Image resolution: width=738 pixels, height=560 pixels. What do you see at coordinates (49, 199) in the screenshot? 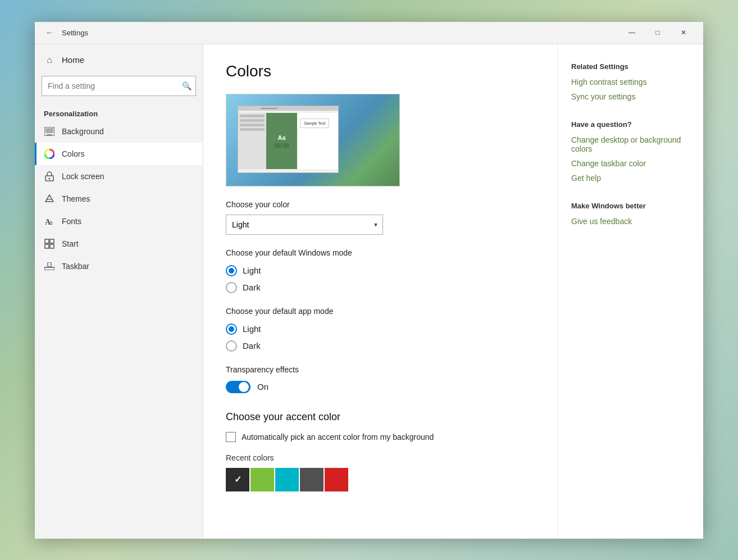
I see `themes-icon` at bounding box center [49, 199].